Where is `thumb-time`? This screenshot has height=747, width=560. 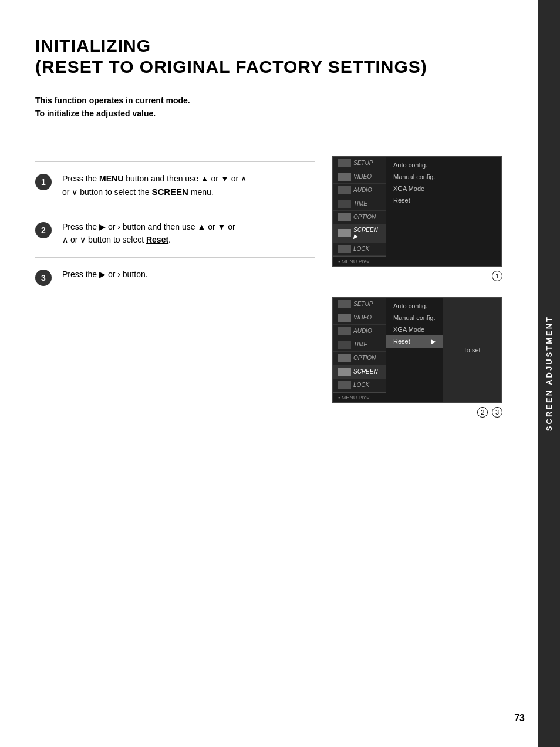 thumb-time is located at coordinates (345, 204).